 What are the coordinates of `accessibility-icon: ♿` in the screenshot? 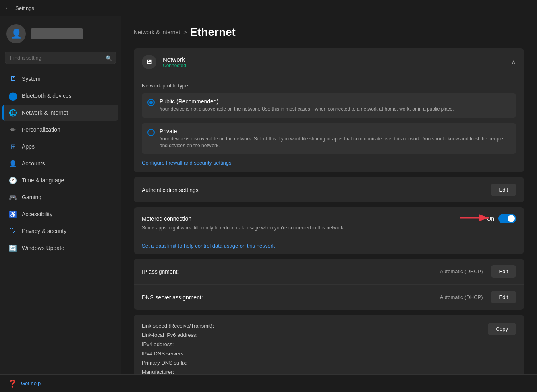 It's located at (13, 214).